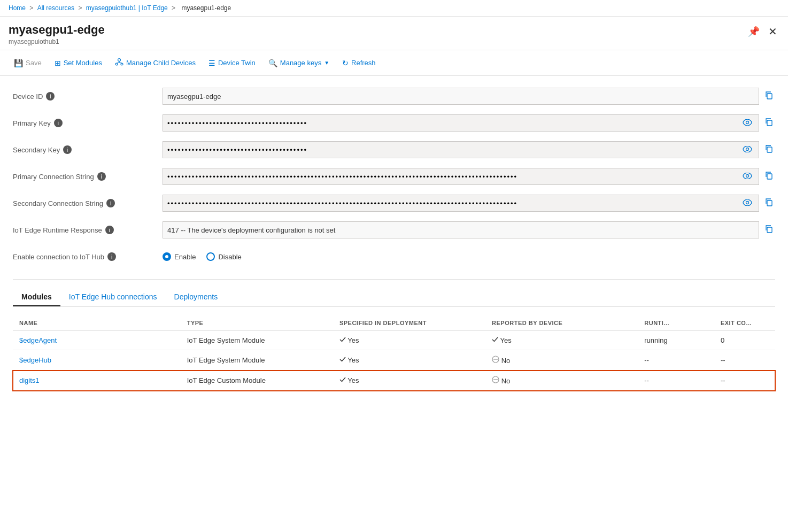 This screenshot has height=532, width=788. What do you see at coordinates (747, 176) in the screenshot?
I see `primary-connection-eye-button` at bounding box center [747, 176].